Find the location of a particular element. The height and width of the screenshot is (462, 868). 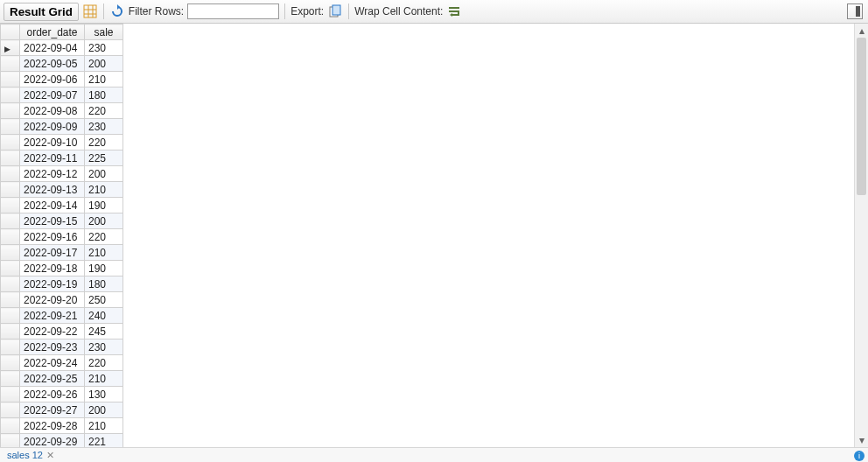

cell-order-date: 2022-09-26 is located at coordinates (52, 395).